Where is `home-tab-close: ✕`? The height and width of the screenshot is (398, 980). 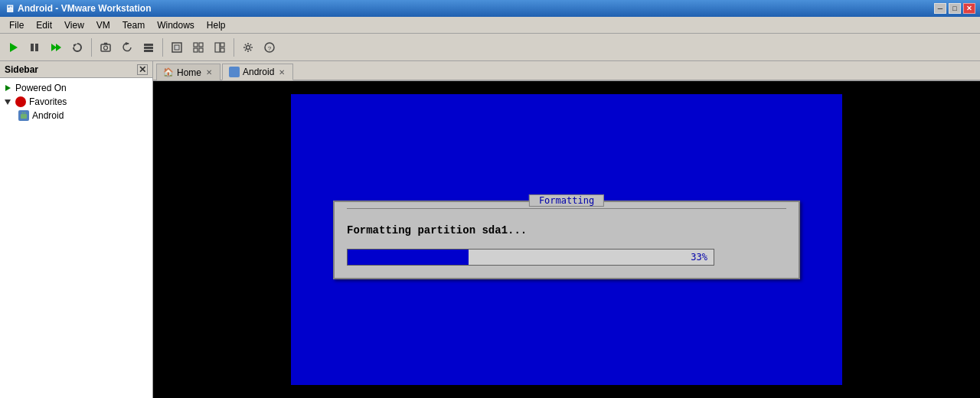
home-tab-close: ✕ is located at coordinates (209, 72).